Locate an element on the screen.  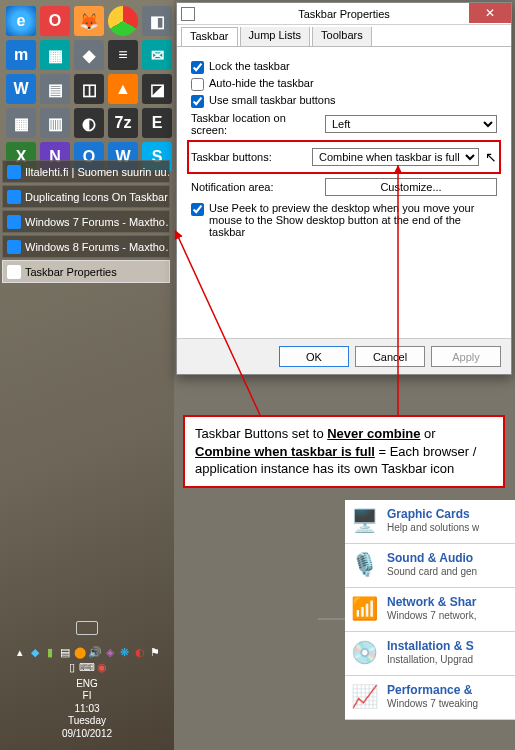
buttons-select: Combine when taskbar is full is located at coordinates (396, 157).